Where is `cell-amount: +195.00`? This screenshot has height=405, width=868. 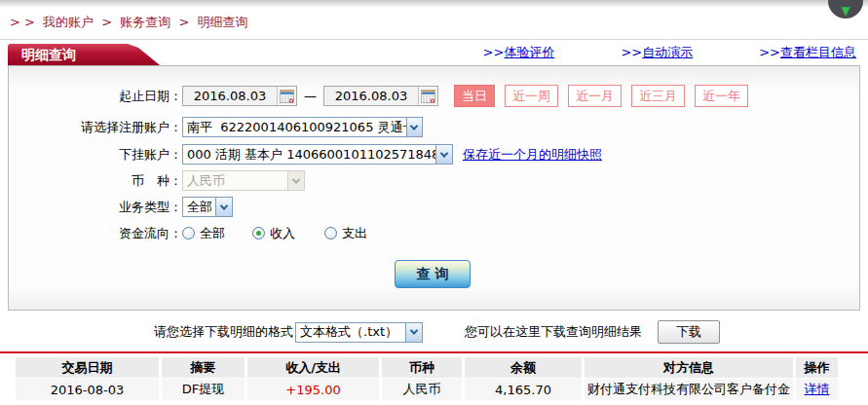 cell-amount: +195.00 is located at coordinates (314, 389).